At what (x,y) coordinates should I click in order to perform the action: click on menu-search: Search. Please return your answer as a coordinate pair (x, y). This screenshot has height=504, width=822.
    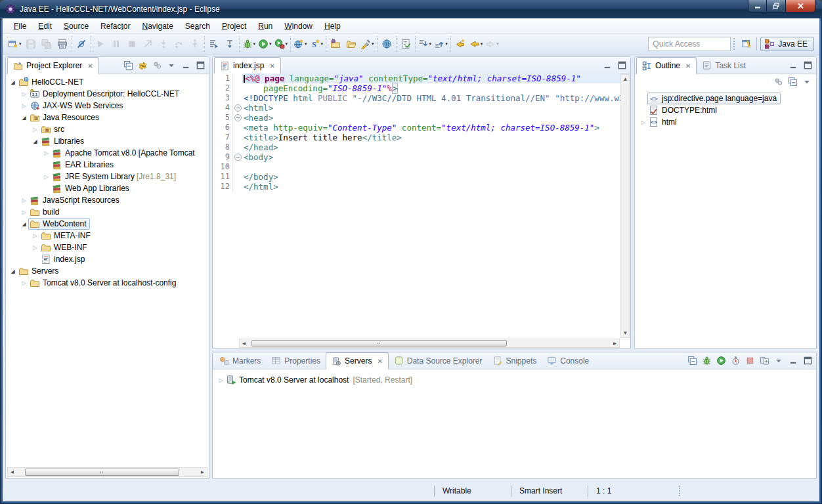
    Looking at the image, I should click on (198, 26).